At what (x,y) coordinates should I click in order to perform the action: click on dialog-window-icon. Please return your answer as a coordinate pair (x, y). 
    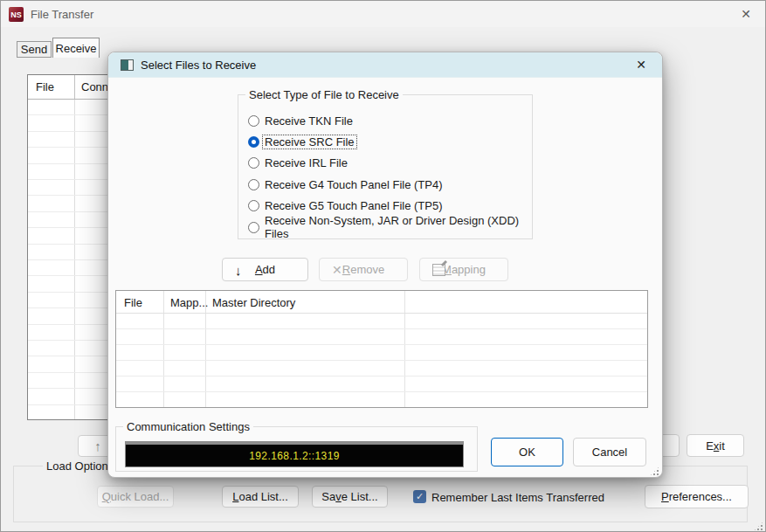
    Looking at the image, I should click on (128, 65).